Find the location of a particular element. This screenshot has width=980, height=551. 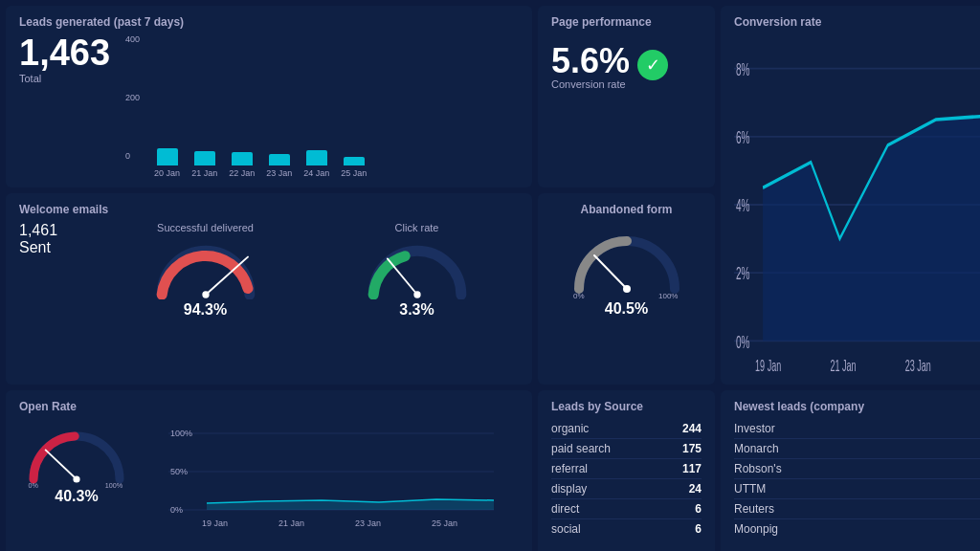

page-perf-title: Page performance is located at coordinates (626, 22).